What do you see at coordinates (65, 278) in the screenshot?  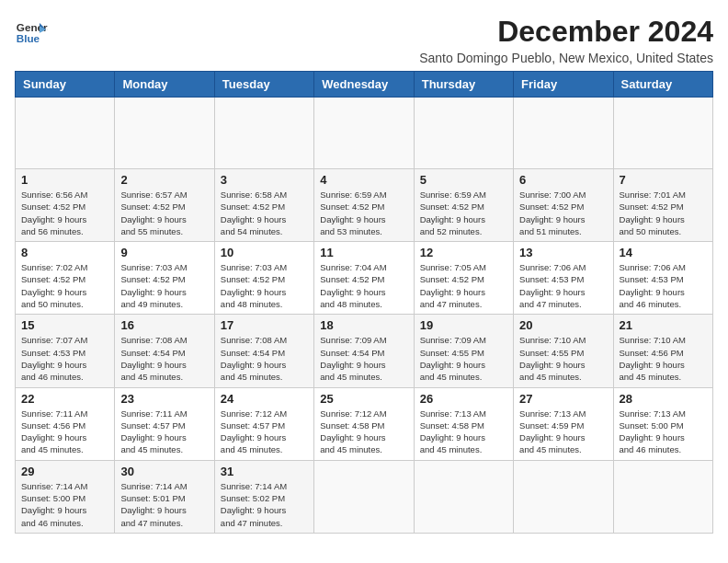 I see `calendar-cell: 8Sunrise: 7:02 AM Sunset: 4:52 PM Daylig…` at bounding box center [65, 278].